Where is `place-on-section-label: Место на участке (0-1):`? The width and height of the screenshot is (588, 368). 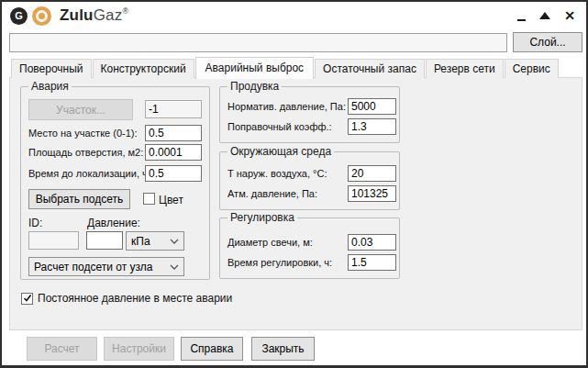 place-on-section-label: Место на участке (0-1): is located at coordinates (83, 133).